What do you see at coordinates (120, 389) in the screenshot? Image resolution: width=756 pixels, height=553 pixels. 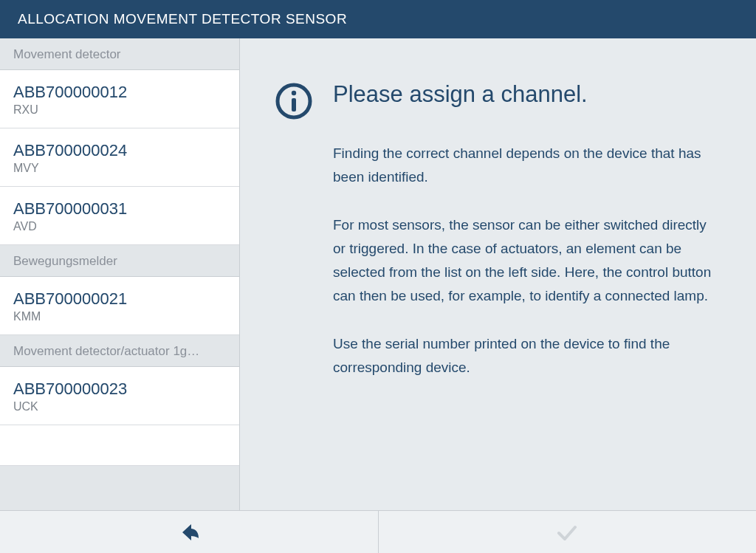 I see `device-serial: ABB700000023` at bounding box center [120, 389].